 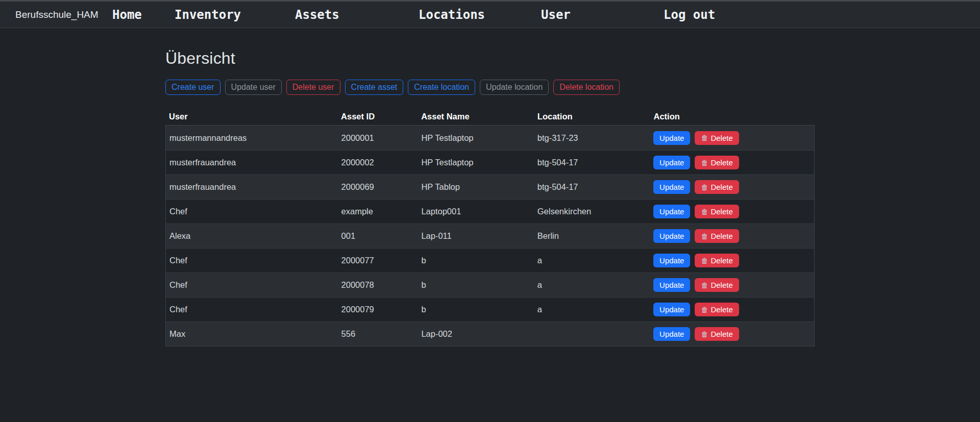 What do you see at coordinates (313, 87) in the screenshot?
I see `delete-user-button: Delete user` at bounding box center [313, 87].